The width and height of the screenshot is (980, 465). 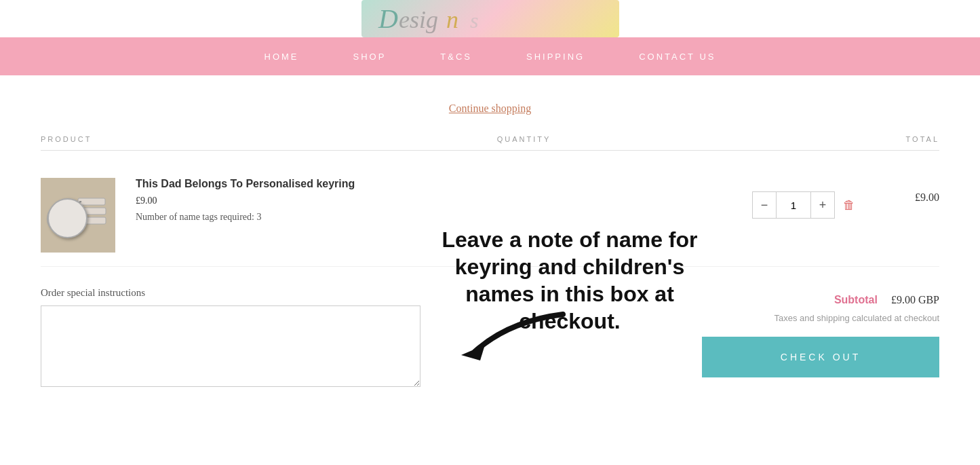 What do you see at coordinates (693, 338) in the screenshot?
I see `checkout-col: Subtotal £9.00 GBP Taxes and shipping ca…` at bounding box center [693, 338].